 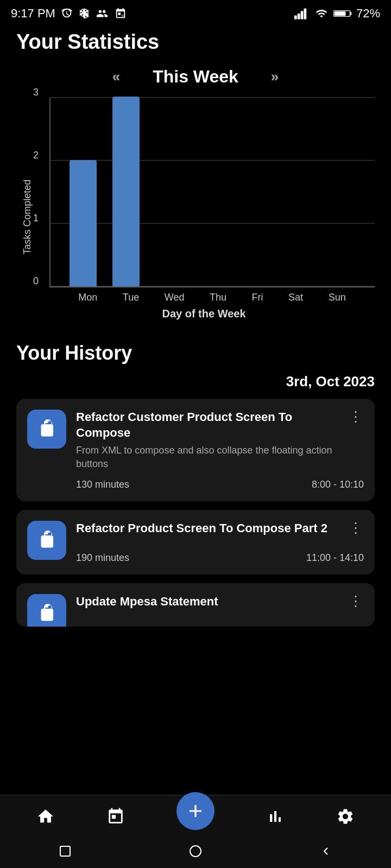 I want to click on prev-week-button: «, so click(x=116, y=77).